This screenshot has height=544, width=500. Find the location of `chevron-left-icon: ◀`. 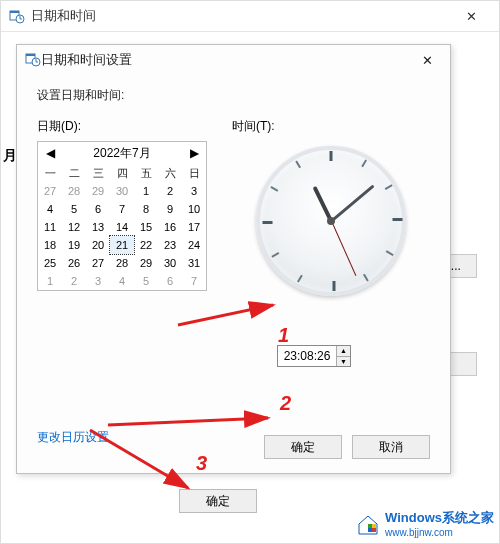

chevron-left-icon: ◀ is located at coordinates (50, 153).